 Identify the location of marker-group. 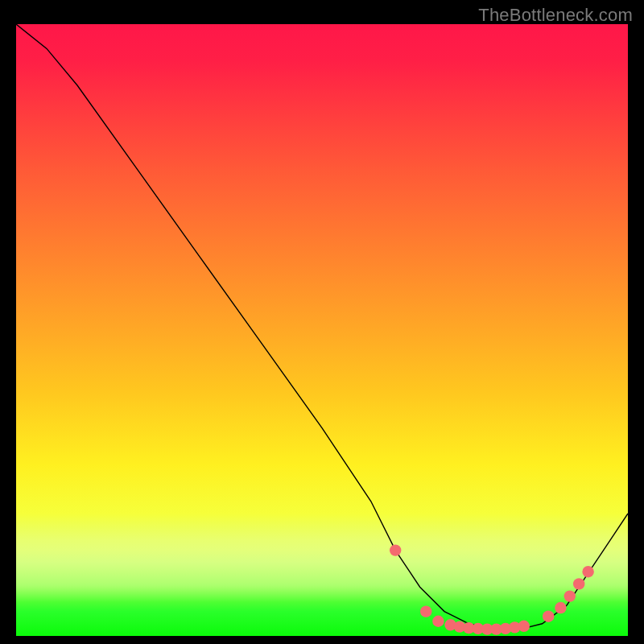
(492, 589).